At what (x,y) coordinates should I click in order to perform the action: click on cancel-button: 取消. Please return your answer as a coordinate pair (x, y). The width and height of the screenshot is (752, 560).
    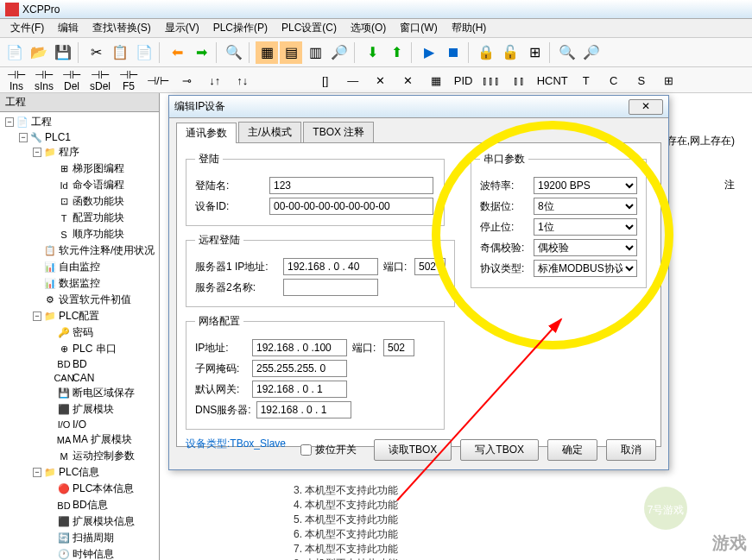
    Looking at the image, I should click on (631, 450).